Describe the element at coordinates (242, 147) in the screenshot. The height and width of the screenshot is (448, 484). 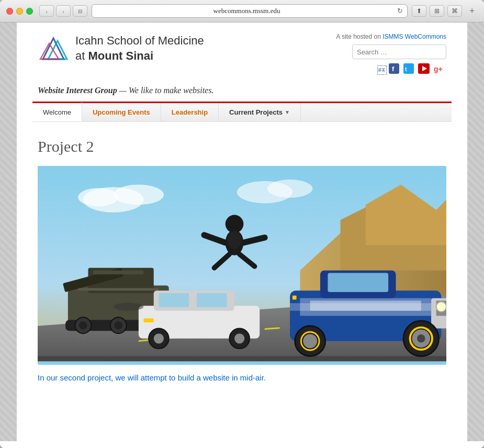
I see `page-title: Project 2` at that location.